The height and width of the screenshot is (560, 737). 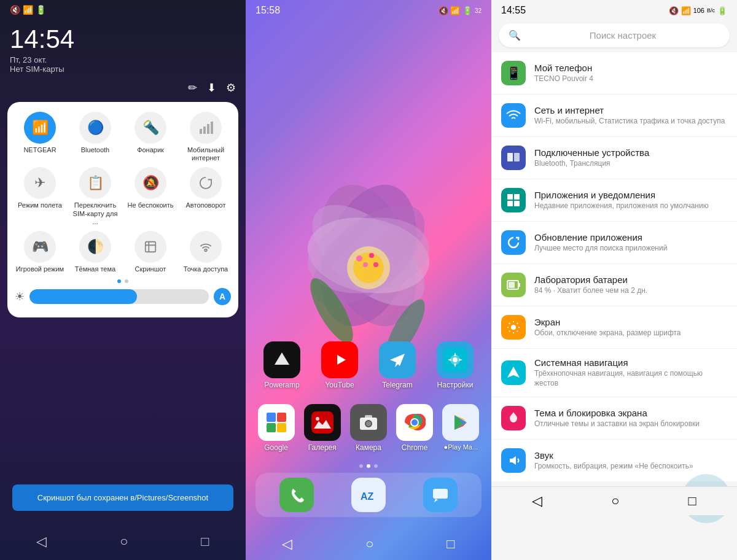 I want to click on brightness-fill, so click(x=84, y=297).